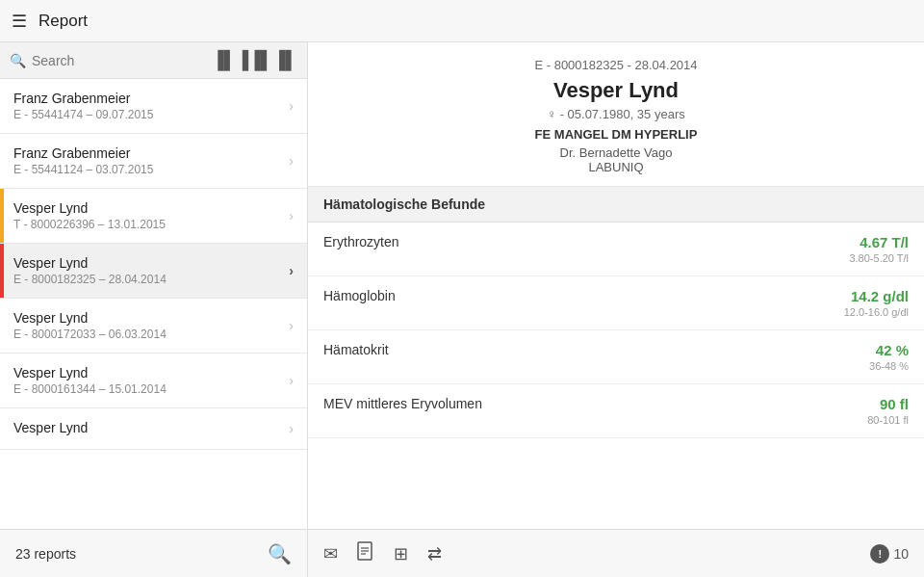 This screenshot has width=924, height=577. Describe the element at coordinates (889, 366) in the screenshot. I see `result-range: 36-48 %` at that location.